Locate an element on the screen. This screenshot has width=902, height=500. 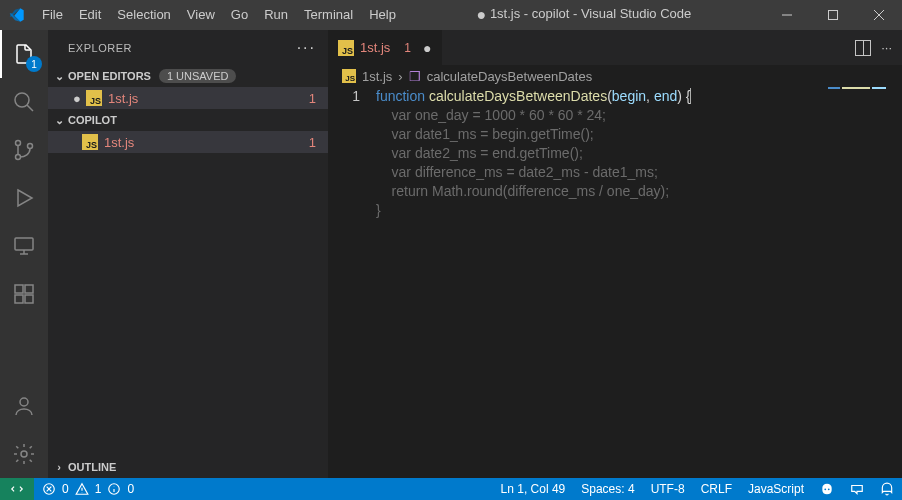
status-problems: 0 1 0 is located at coordinates (88, 489).